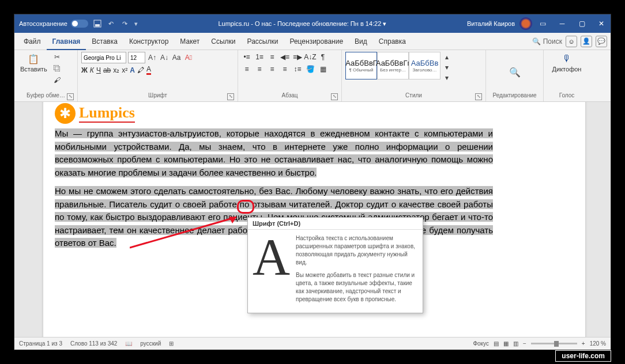 This screenshot has height=364, width=625. I want to click on zoom-in-icon: +, so click(583, 343).